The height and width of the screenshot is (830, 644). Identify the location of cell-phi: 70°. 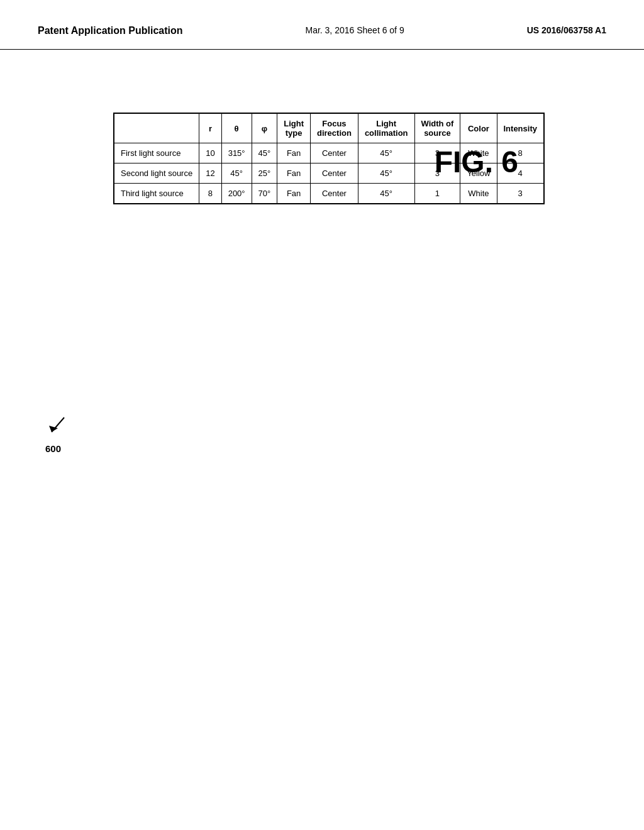
(264, 194).